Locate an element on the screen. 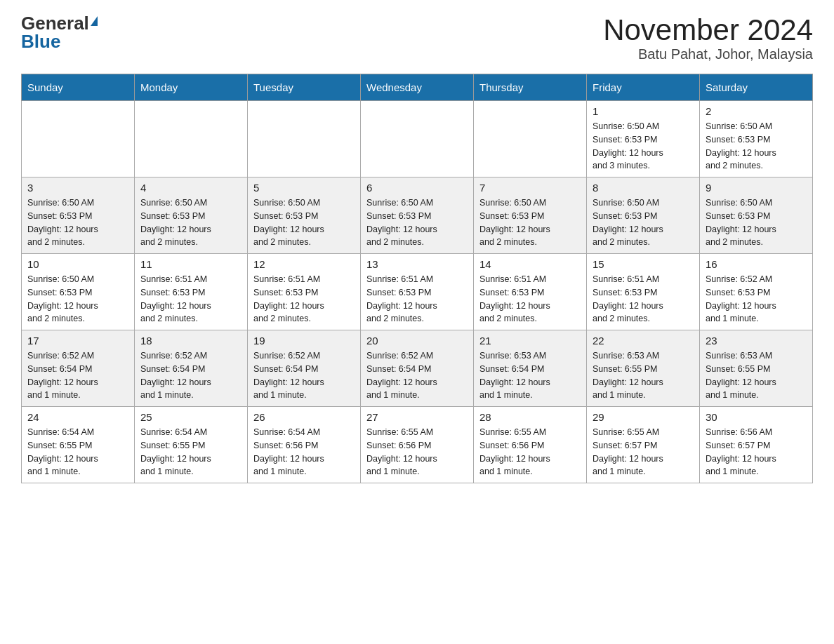 This screenshot has height=644, width=834. day-number: 28 is located at coordinates (530, 417).